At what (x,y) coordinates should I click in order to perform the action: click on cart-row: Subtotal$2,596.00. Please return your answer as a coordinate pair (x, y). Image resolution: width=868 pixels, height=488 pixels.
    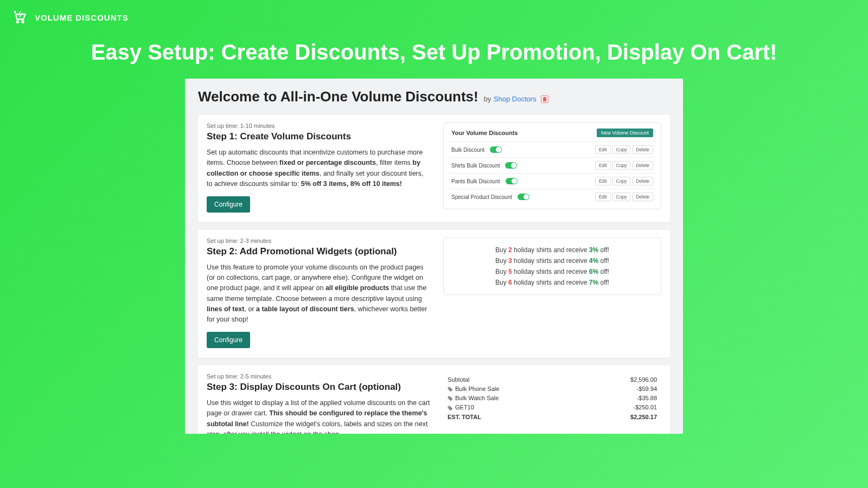
    Looking at the image, I should click on (552, 380).